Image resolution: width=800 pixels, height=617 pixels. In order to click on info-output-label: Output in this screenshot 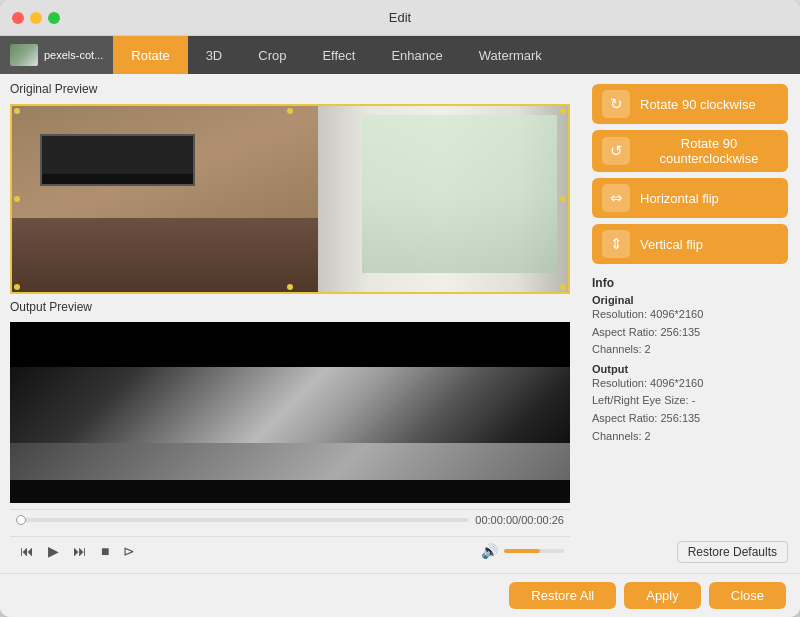, I will do `click(690, 369)`.